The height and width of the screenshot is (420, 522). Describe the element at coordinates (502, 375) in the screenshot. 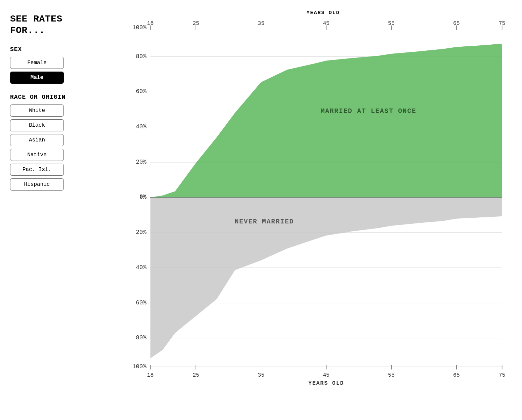

I see `x-tick-75-bottom: 75` at that location.